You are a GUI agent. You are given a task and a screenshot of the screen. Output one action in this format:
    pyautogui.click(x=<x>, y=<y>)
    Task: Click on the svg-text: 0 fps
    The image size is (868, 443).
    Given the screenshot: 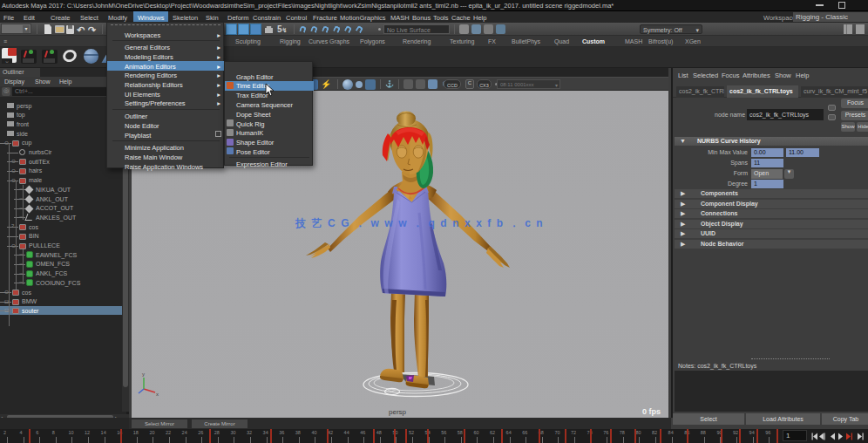 What is the action you would take?
    pyautogui.click(x=652, y=412)
    